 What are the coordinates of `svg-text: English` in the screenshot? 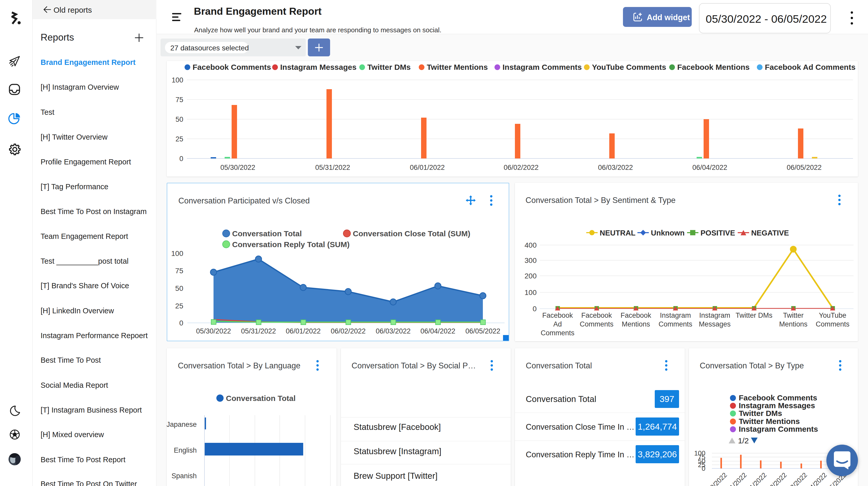 It's located at (185, 450).